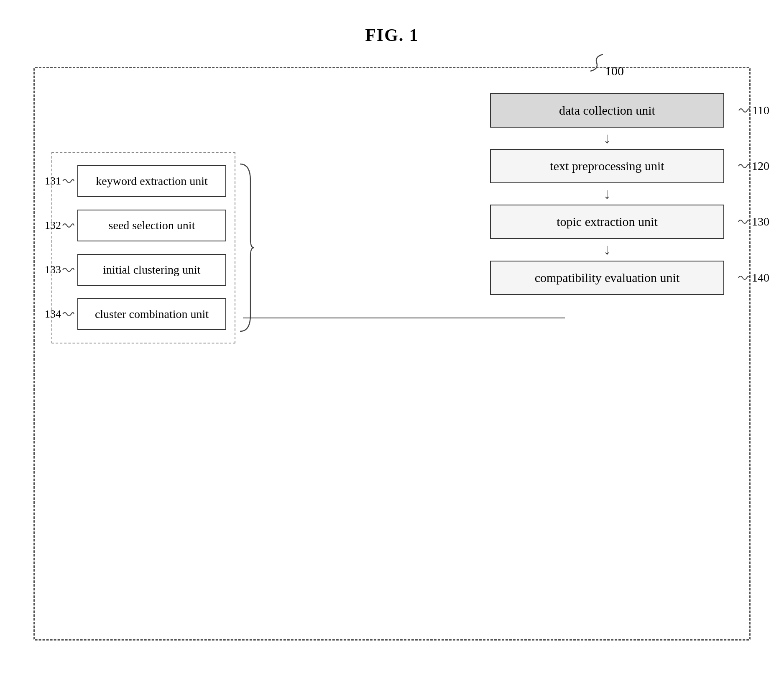 The width and height of the screenshot is (784, 674). I want to click on arrow-3: ↓, so click(607, 249).